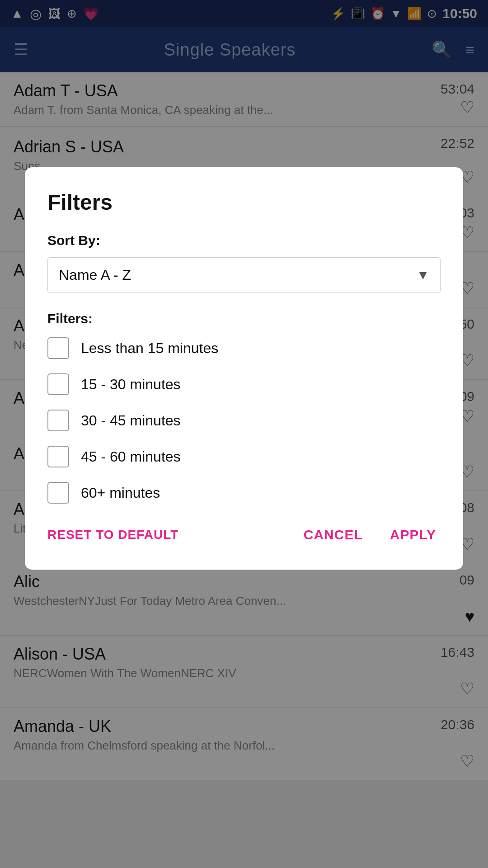 The image size is (488, 868). Describe the element at coordinates (244, 457) in the screenshot. I see `filter-45-60: 45 - 60 minutes` at that location.